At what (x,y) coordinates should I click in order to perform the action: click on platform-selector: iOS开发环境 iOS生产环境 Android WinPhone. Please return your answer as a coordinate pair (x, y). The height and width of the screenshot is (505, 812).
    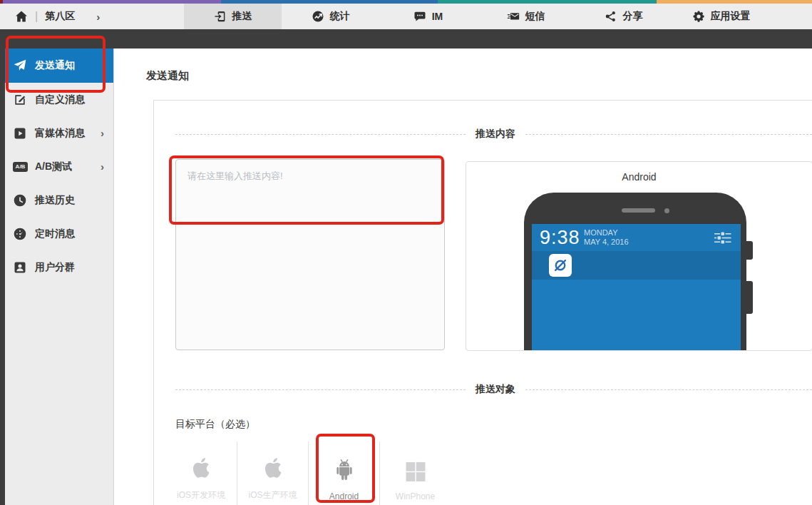
    Looking at the image, I should click on (308, 474).